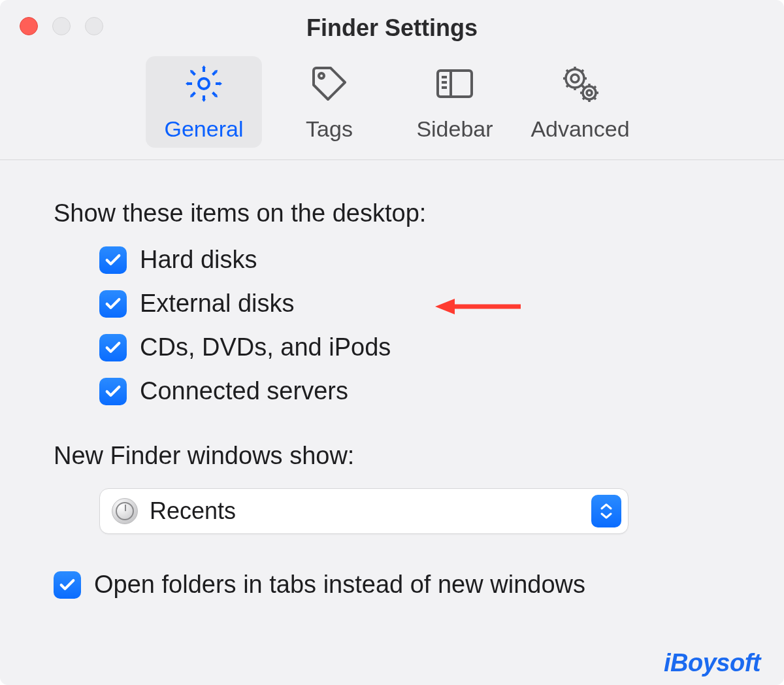 The height and width of the screenshot is (685, 784). I want to click on tag-icon, so click(329, 86).